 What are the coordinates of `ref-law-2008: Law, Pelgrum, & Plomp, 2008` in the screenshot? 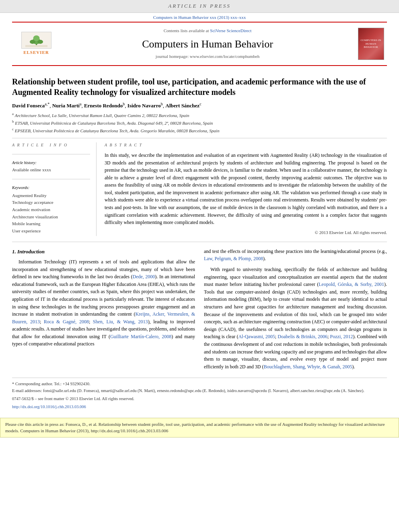 It's located at (233, 259).